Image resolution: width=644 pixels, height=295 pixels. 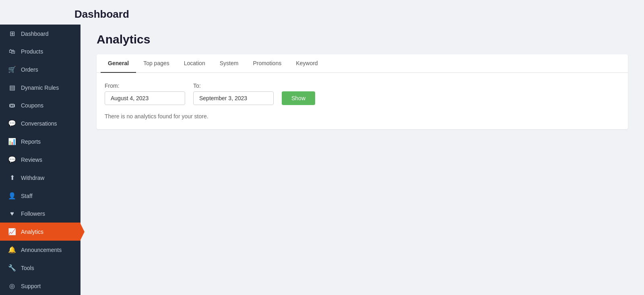 What do you see at coordinates (12, 123) in the screenshot?
I see `conversations-icon: 💬` at bounding box center [12, 123].